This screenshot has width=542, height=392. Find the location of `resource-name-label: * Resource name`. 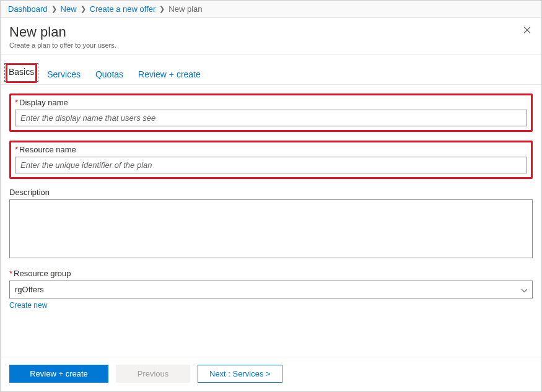

resource-name-label: * Resource name is located at coordinates (271, 150).